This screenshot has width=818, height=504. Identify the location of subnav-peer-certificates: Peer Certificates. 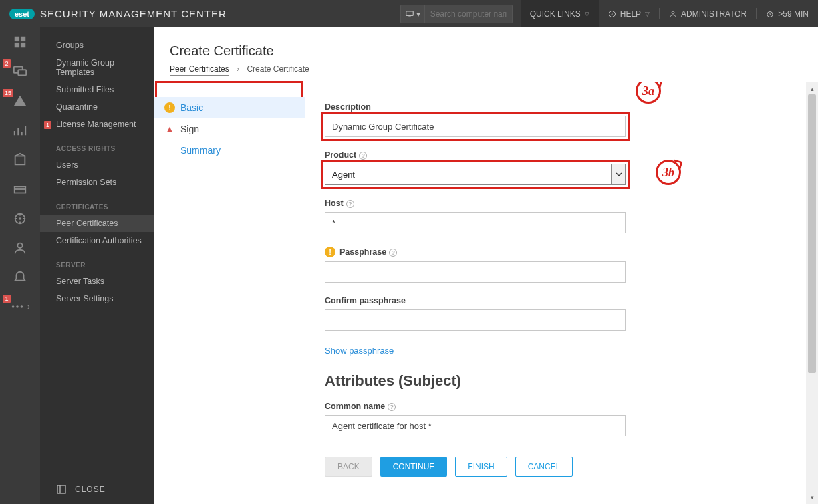
(97, 223).